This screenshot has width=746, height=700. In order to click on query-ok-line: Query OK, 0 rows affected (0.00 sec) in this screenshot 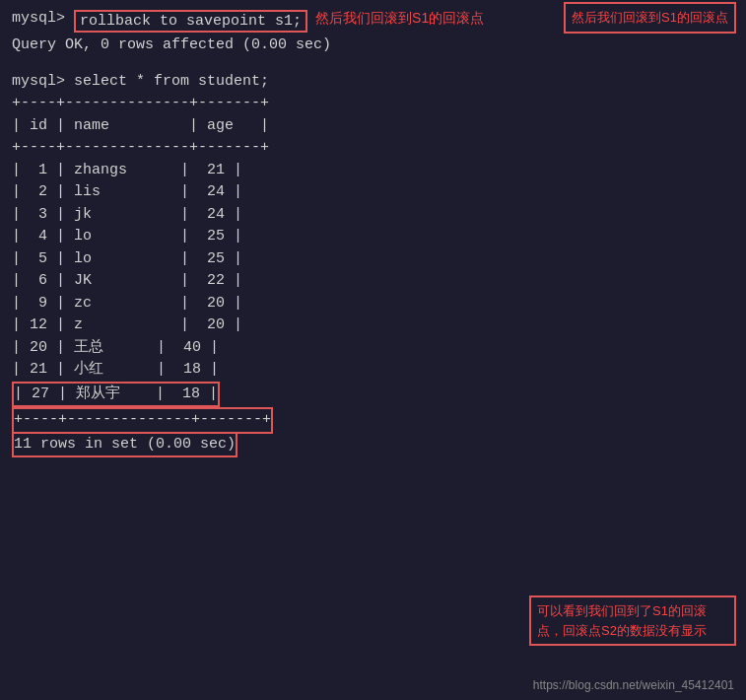, I will do `click(373, 45)`.